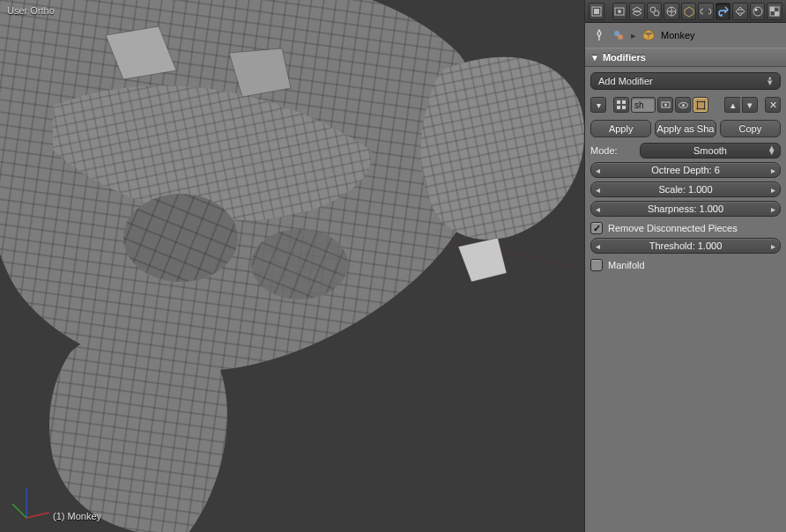  Describe the element at coordinates (655, 11) in the screenshot. I see `tab-scene-icon` at that location.